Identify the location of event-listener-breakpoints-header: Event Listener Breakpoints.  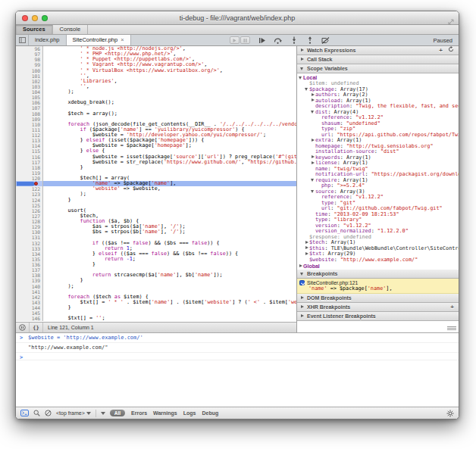
(377, 316).